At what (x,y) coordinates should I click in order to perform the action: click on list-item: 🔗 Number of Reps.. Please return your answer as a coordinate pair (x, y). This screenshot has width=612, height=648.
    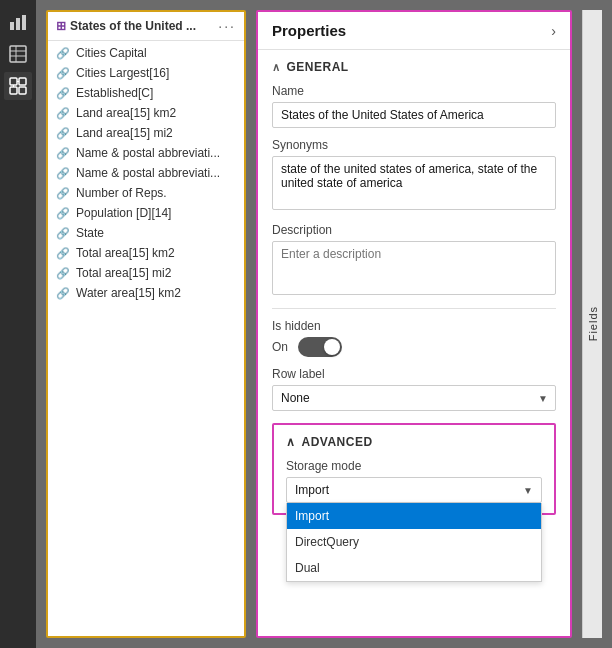
    Looking at the image, I should click on (146, 193).